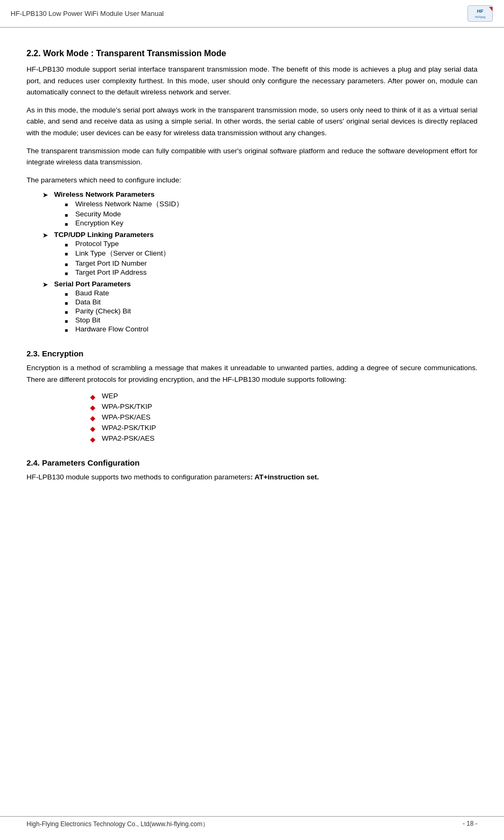 The image size is (504, 840). What do you see at coordinates (111, 263) in the screenshot?
I see `tcpudp-portid-label: Target Port ID Number` at bounding box center [111, 263].